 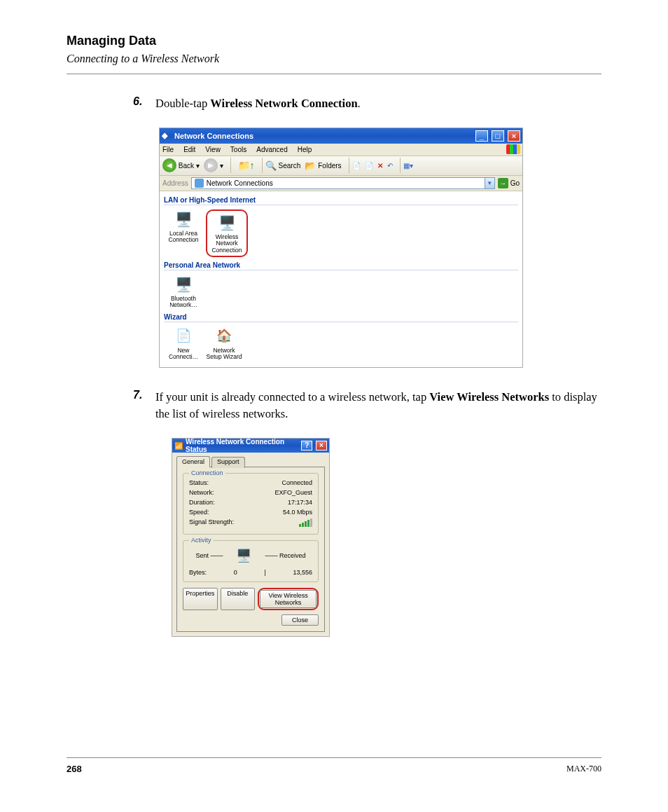 I want to click on bytes-received: 13,556, so click(x=302, y=572).